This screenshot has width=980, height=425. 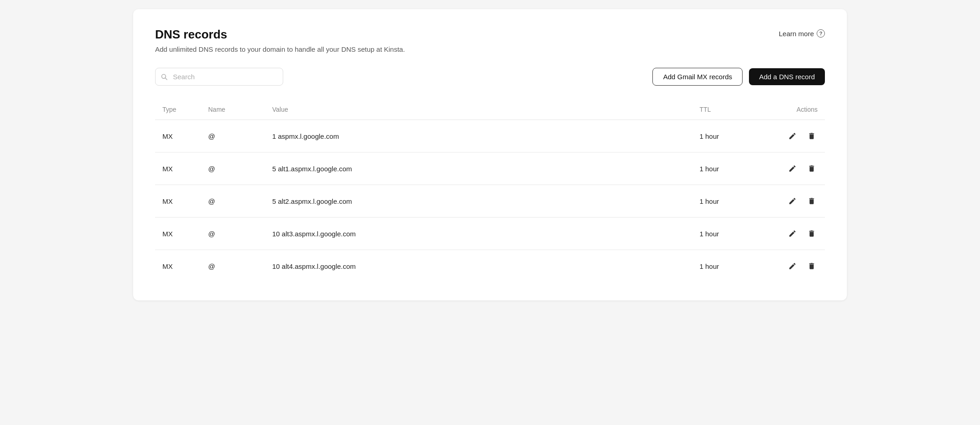 I want to click on cell-name-1: @, so click(x=233, y=169).